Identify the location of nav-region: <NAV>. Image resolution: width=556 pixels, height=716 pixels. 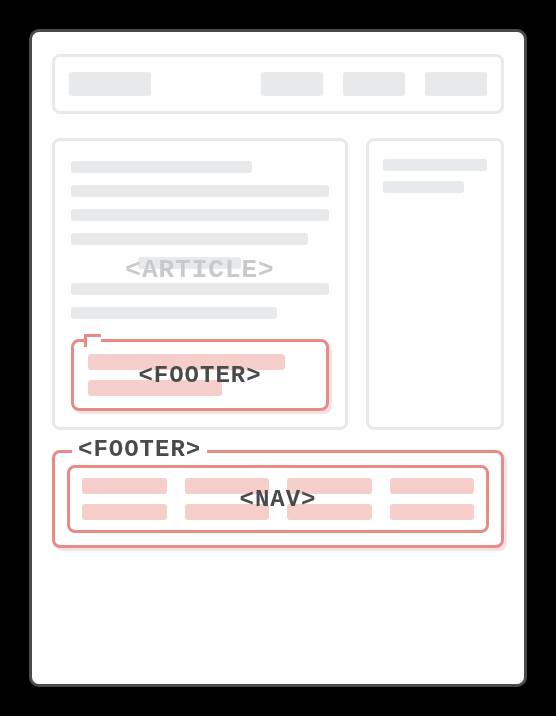
(278, 499).